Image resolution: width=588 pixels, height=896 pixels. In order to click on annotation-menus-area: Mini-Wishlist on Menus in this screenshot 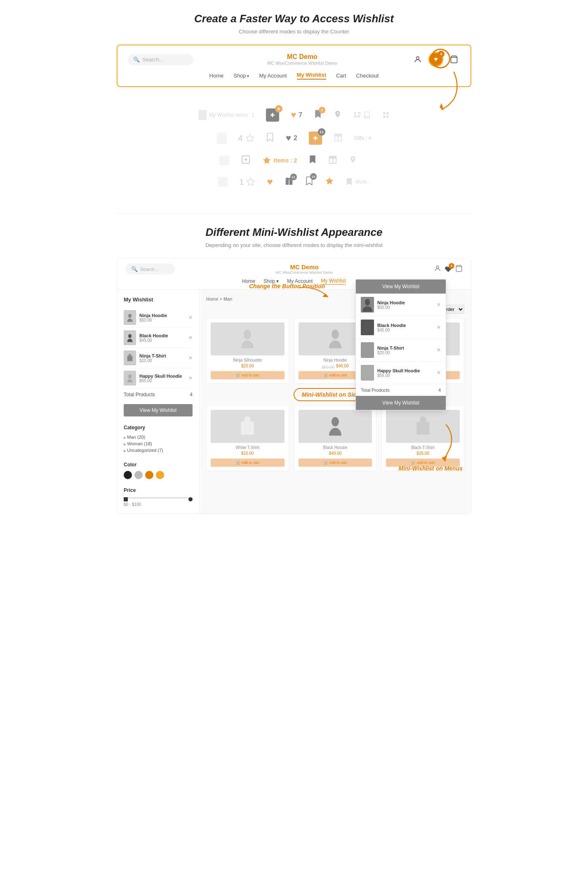, I will do `click(430, 468)`.